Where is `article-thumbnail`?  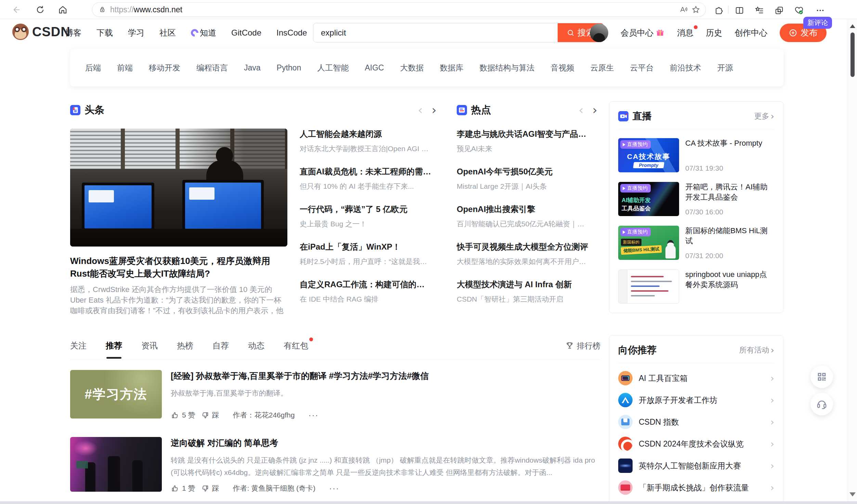
article-thumbnail is located at coordinates (116, 464).